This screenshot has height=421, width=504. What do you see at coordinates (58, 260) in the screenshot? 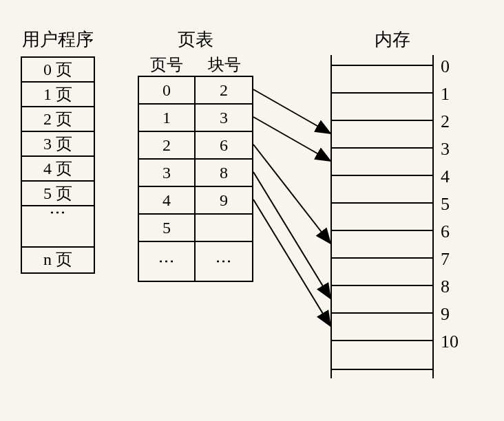
I see `user-row-last: n 页` at bounding box center [58, 260].